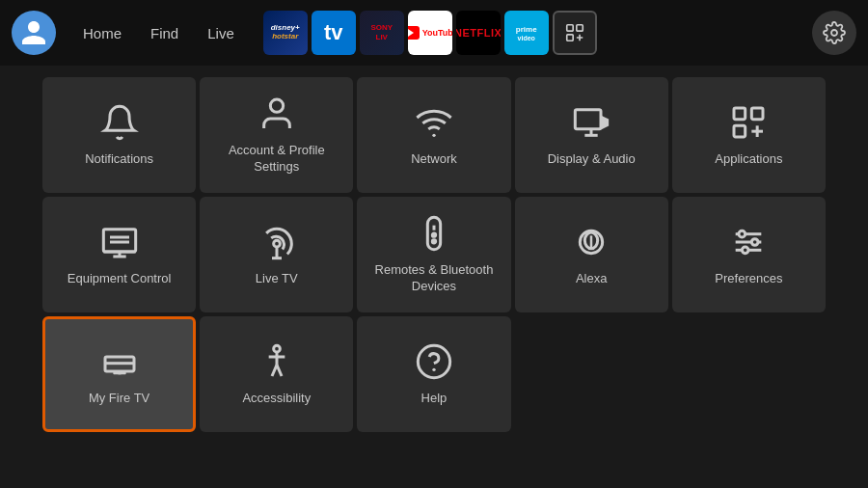  I want to click on applications-label: Applications, so click(748, 160).